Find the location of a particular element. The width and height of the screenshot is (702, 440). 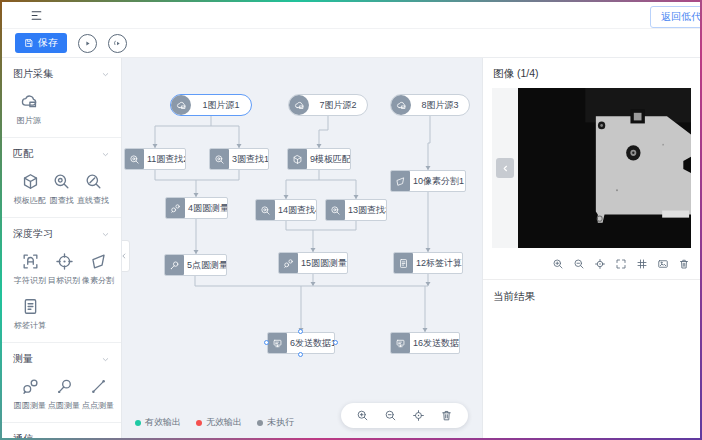

play-icon is located at coordinates (88, 44).